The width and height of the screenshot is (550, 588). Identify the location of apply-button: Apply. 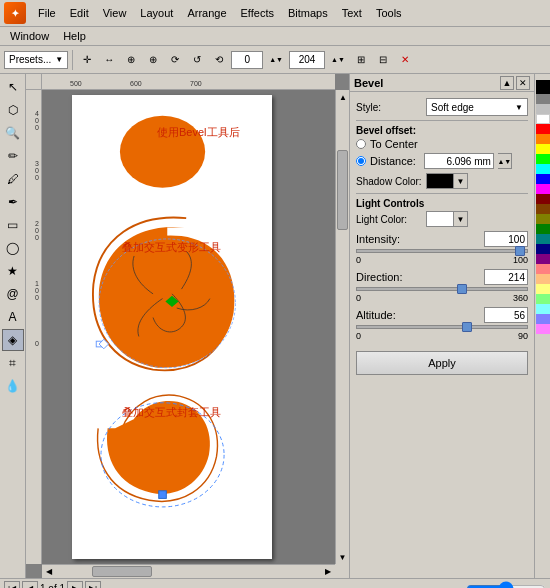
(442, 363).